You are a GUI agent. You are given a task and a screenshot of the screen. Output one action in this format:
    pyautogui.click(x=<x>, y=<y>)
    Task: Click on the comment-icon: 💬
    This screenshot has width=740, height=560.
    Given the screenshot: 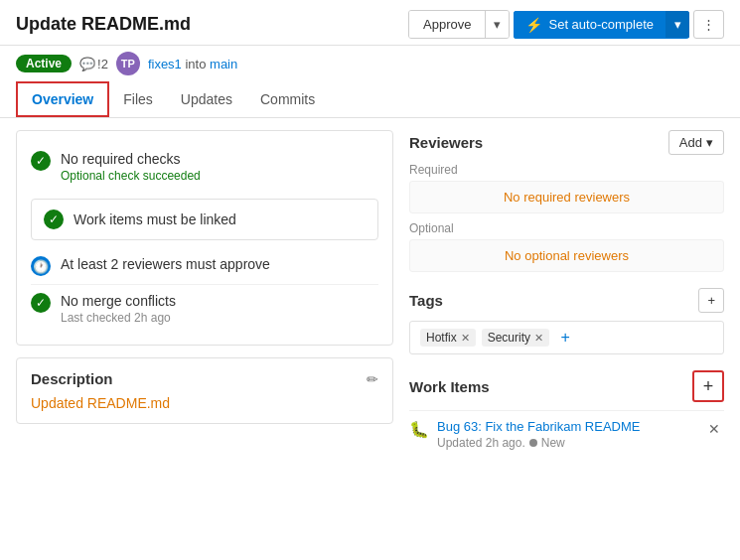 What is the action you would take?
    pyautogui.click(x=87, y=64)
    